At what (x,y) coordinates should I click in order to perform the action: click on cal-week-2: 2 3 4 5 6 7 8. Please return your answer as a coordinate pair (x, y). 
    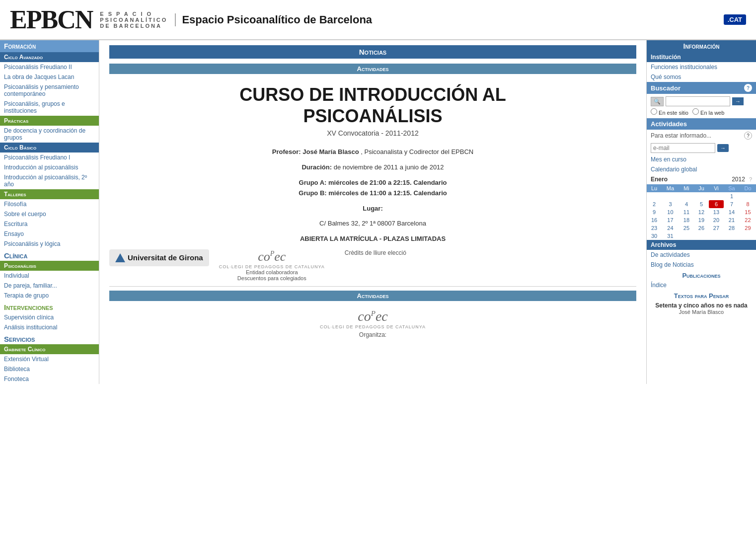
    Looking at the image, I should click on (701, 204).